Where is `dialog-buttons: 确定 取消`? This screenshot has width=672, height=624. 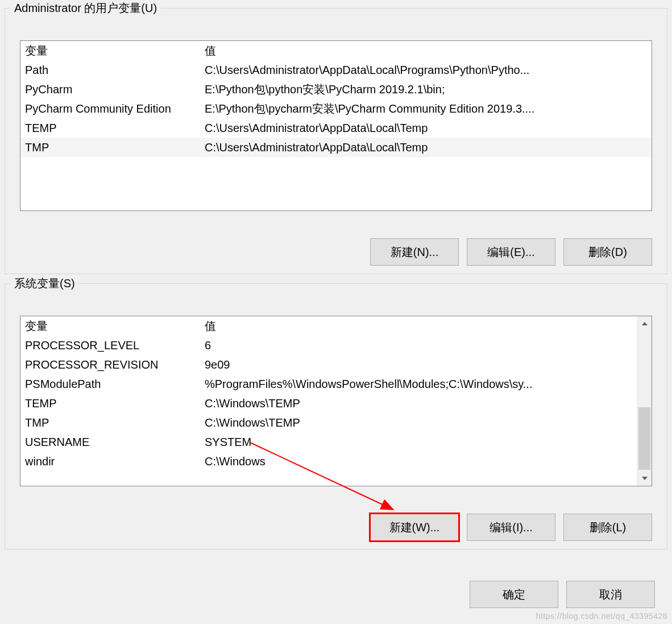
dialog-buttons: 确定 取消 is located at coordinates (562, 594).